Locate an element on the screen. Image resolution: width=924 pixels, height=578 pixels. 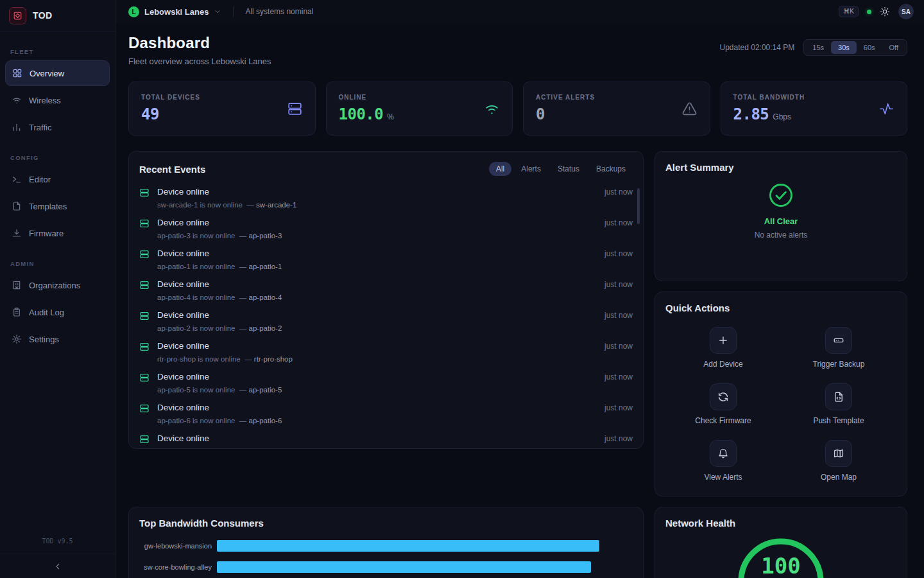
sidebar-item-traffic: Traffic is located at coordinates (58, 127).